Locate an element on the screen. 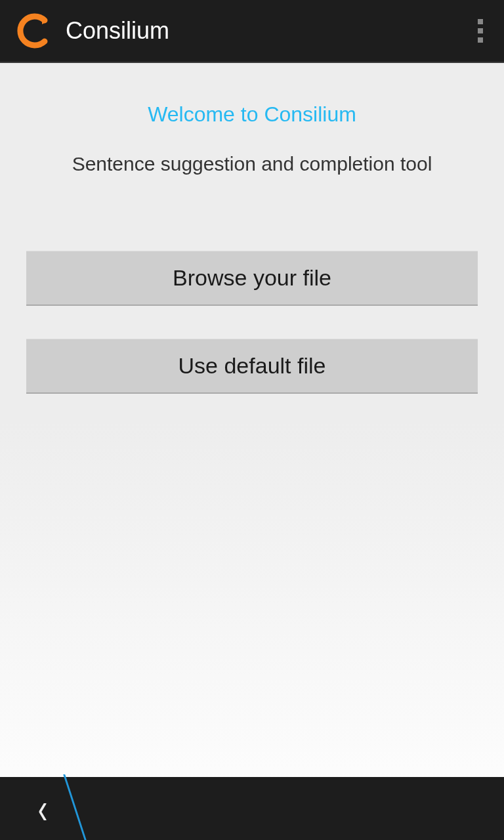 This screenshot has width=504, height=840. browse-file-button: Browse your file is located at coordinates (252, 278).